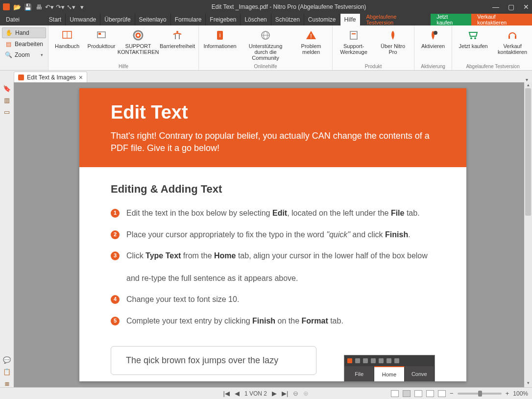 Image resolution: width=532 pixels, height=399 pixels. What do you see at coordinates (13, 20) in the screenshot?
I see `file-menu: Datei` at bounding box center [13, 20].